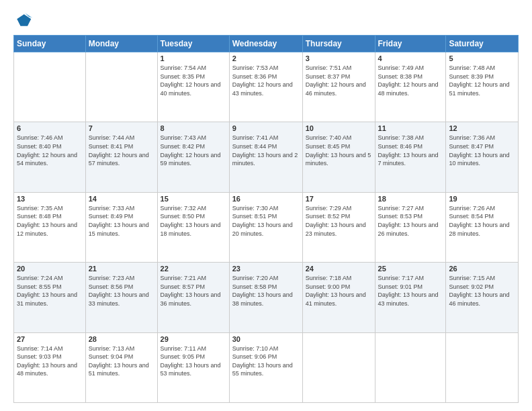 The image size is (532, 411). Describe the element at coordinates (122, 291) in the screenshot. I see `day-info: Sunrise: 7:23 AM Sunset: 8:56 PM Dayligh…` at that location.